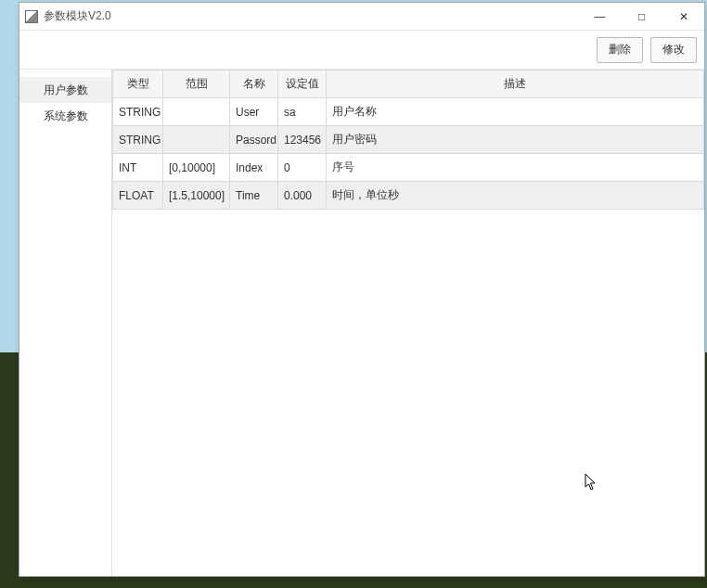 The width and height of the screenshot is (707, 588). I want to click on cell-name: Passord, so click(254, 140).